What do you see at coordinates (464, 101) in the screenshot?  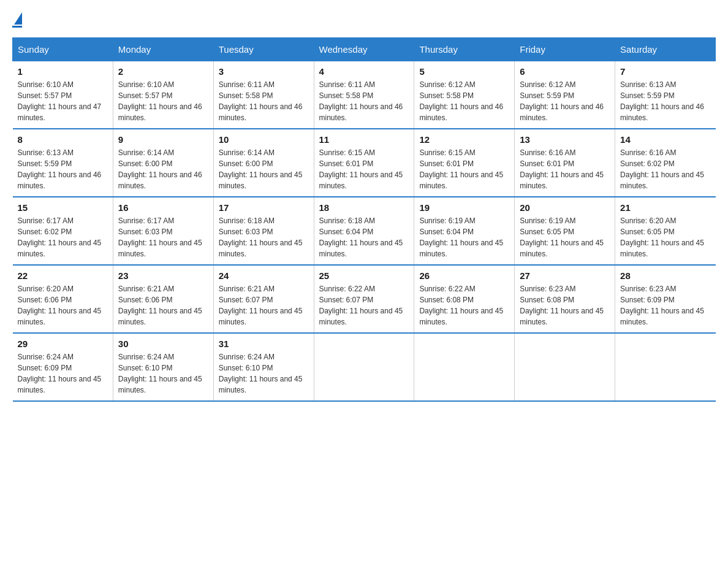 I see `day-info: Sunrise: 6:12 AM Sunset: 5:58 PM Dayligh…` at bounding box center [464, 101].